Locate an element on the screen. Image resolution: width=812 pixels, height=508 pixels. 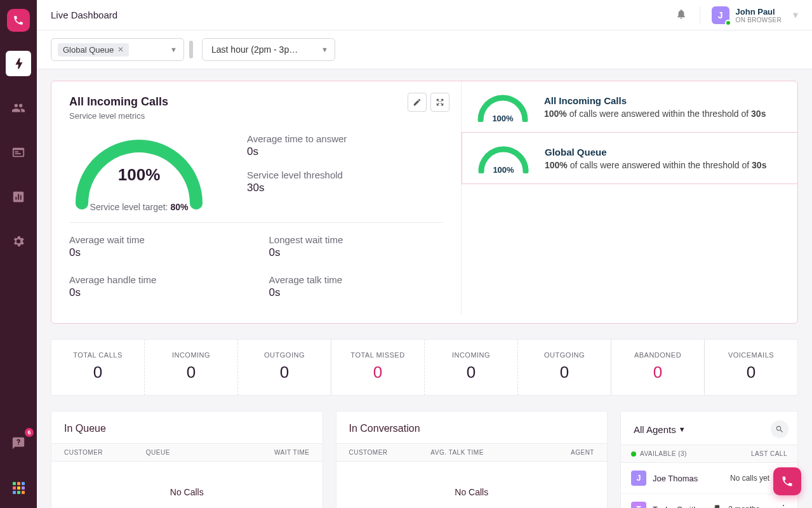
remove-tag-button: ✕ is located at coordinates (121, 50).